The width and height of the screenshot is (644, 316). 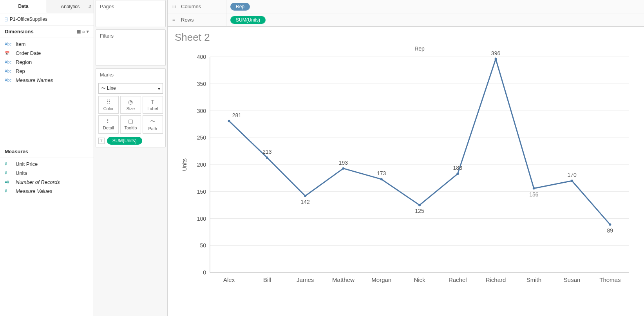 What do you see at coordinates (202, 165) in the screenshot?
I see `y-tick: 200` at bounding box center [202, 165].